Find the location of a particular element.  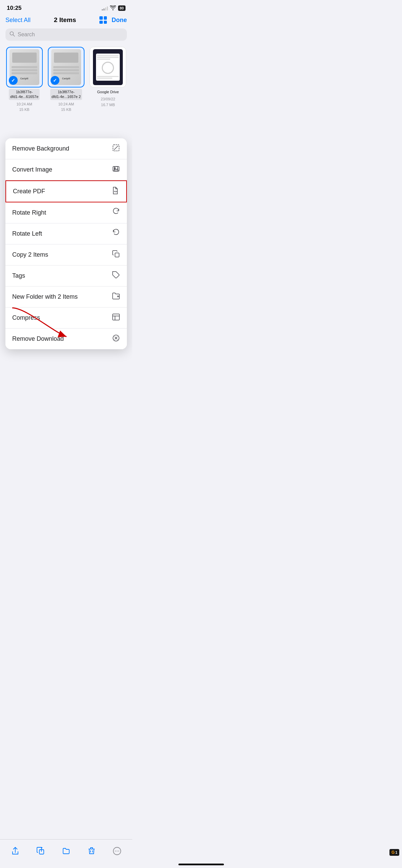

file-name-2: 1b3f877e-dfd1-4e...1657e 2 is located at coordinates (66, 94).